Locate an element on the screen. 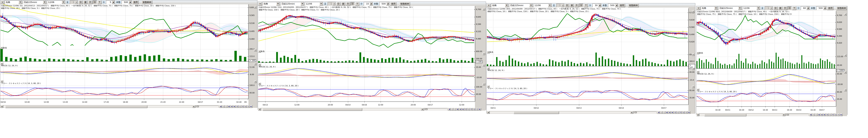 This screenshot has width=868, height=138. apply-button: 適用 is located at coordinates (830, 8).